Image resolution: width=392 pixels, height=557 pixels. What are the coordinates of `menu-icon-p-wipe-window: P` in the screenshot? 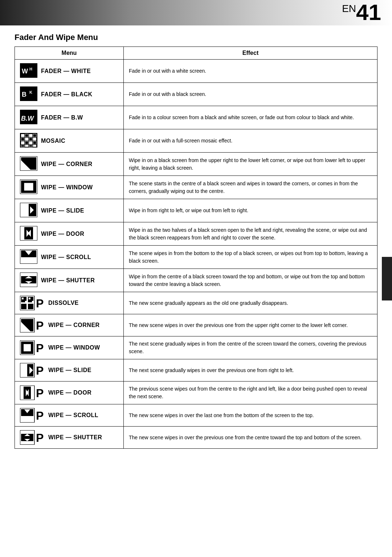 It's located at (32, 348).